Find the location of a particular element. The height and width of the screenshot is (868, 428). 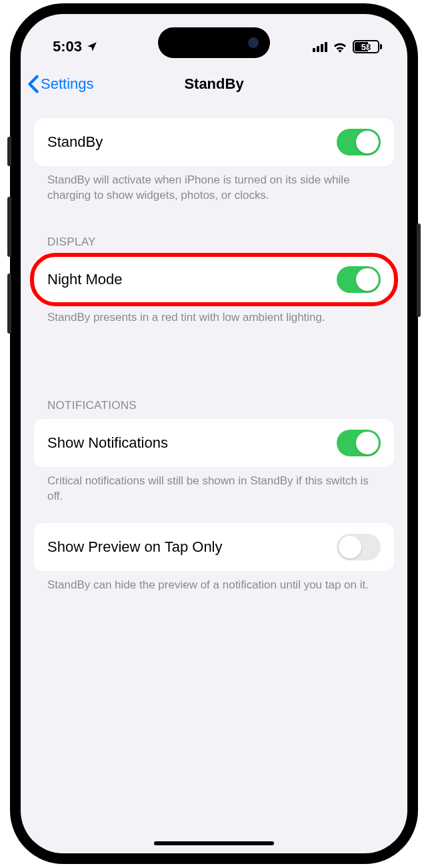

row-standby: StandBy is located at coordinates (214, 142).